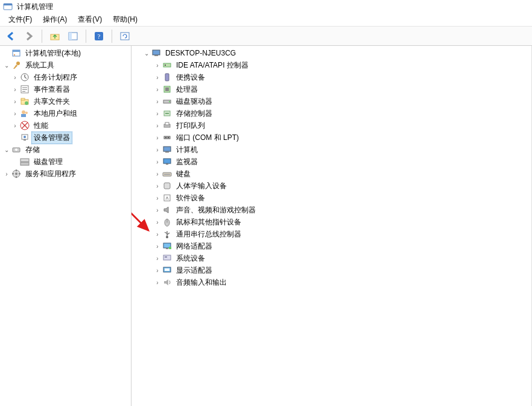 The width and height of the screenshot is (532, 406). Describe the element at coordinates (167, 138) in the screenshot. I see `port-icon` at that location.